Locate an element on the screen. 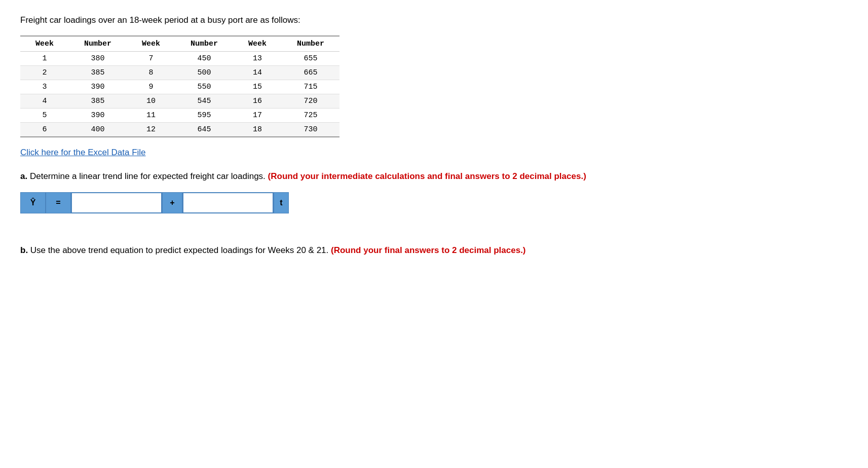 The width and height of the screenshot is (868, 468). table-cell: 4 is located at coordinates (45, 101).